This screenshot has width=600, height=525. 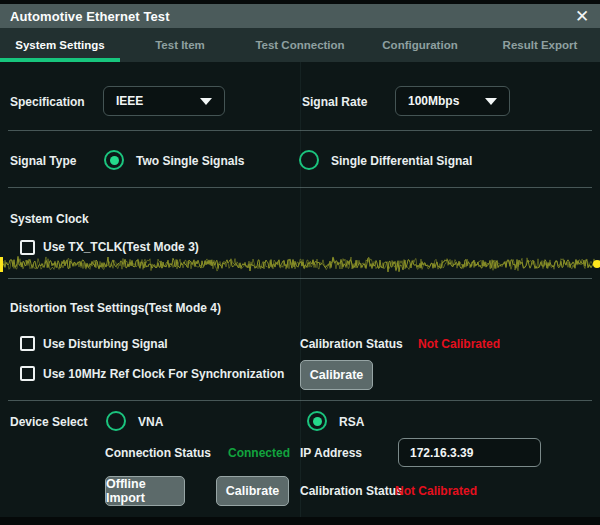 I want to click on tab-system-settings: System Settings, so click(x=60, y=45).